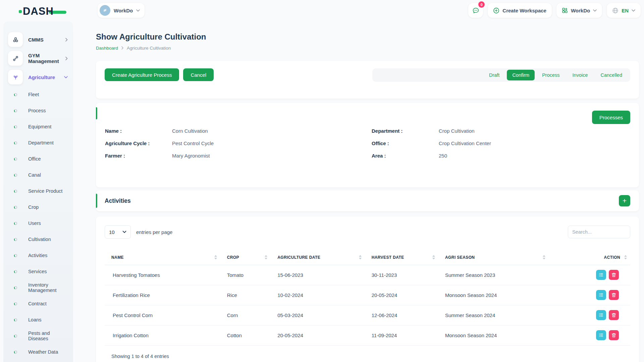  What do you see at coordinates (162, 257) in the screenshot?
I see `table-column-header: NAME` at bounding box center [162, 257].